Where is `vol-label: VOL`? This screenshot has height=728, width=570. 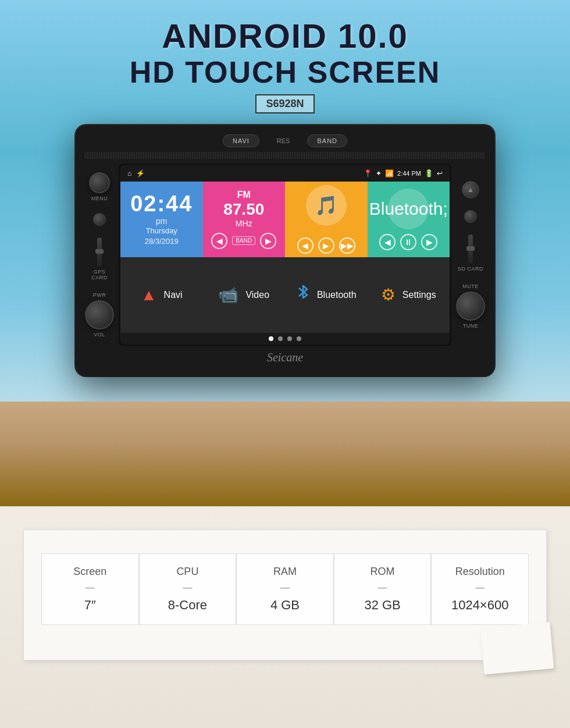 vol-label: VOL is located at coordinates (99, 335).